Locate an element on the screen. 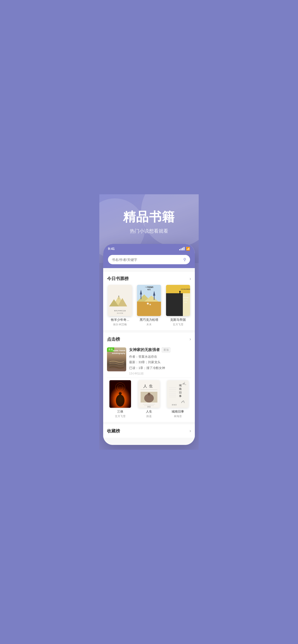  book-author-2: 玄月飞雪 is located at coordinates (178, 324).